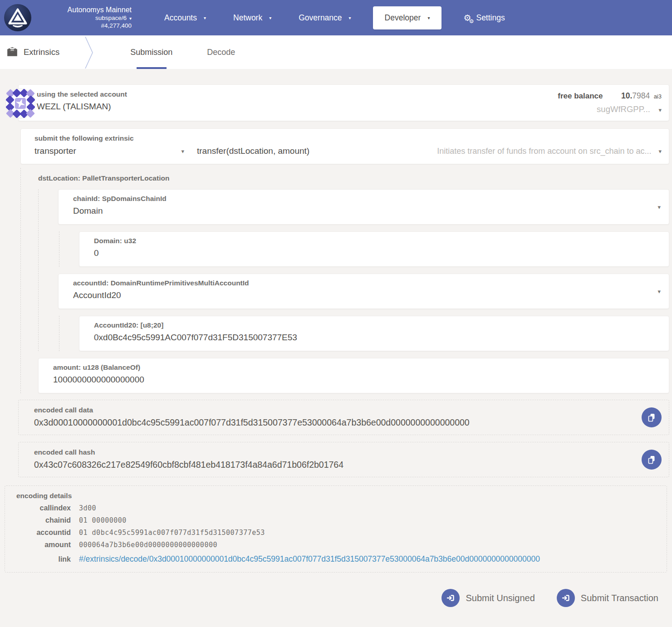 Image resolution: width=672 pixels, height=627 pixels. What do you see at coordinates (333, 452) in the screenshot?
I see `encoded-call-hash-label: encoded call hash` at bounding box center [333, 452].